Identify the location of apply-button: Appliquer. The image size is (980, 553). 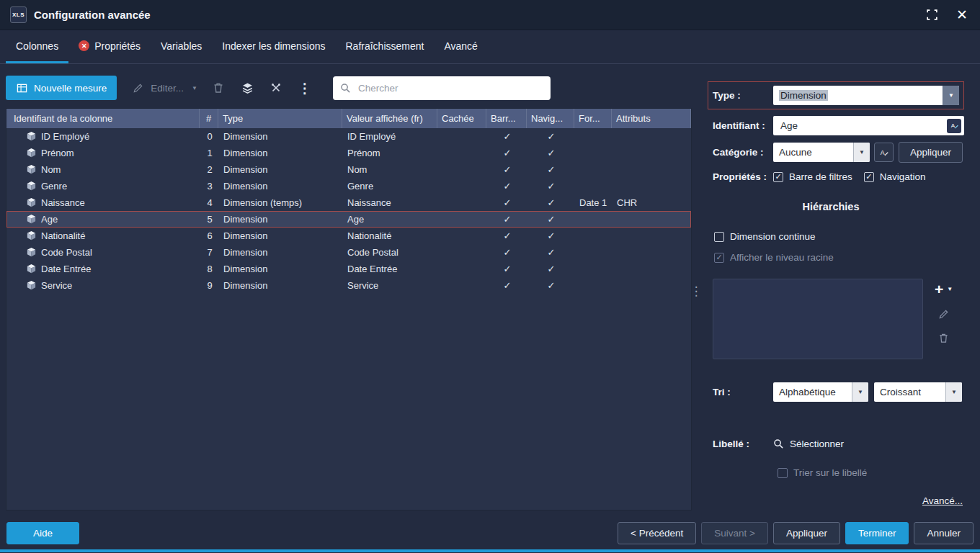
(807, 533).